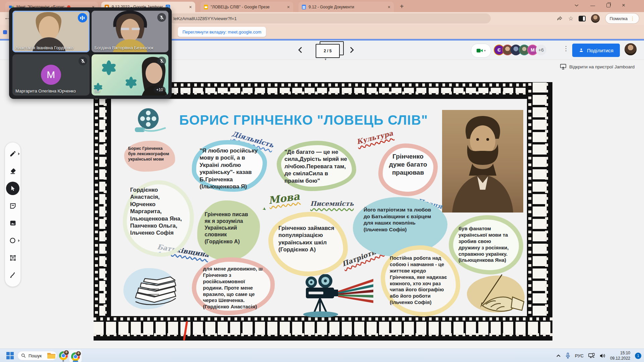  I want to click on more-options-icon: ⋮, so click(566, 48).